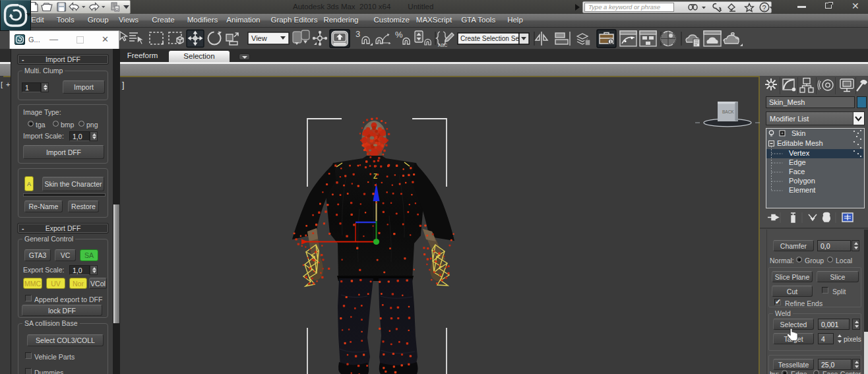 This screenshot has width=868, height=374. Describe the element at coordinates (489, 38) in the screenshot. I see `svg-text: Create Selection Se` at that location.